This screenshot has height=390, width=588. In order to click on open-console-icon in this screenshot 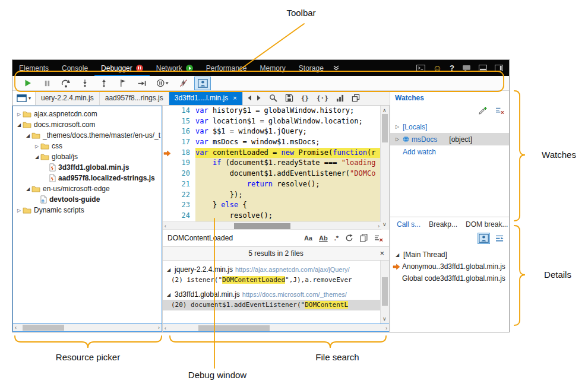, I will do `click(421, 68)`.